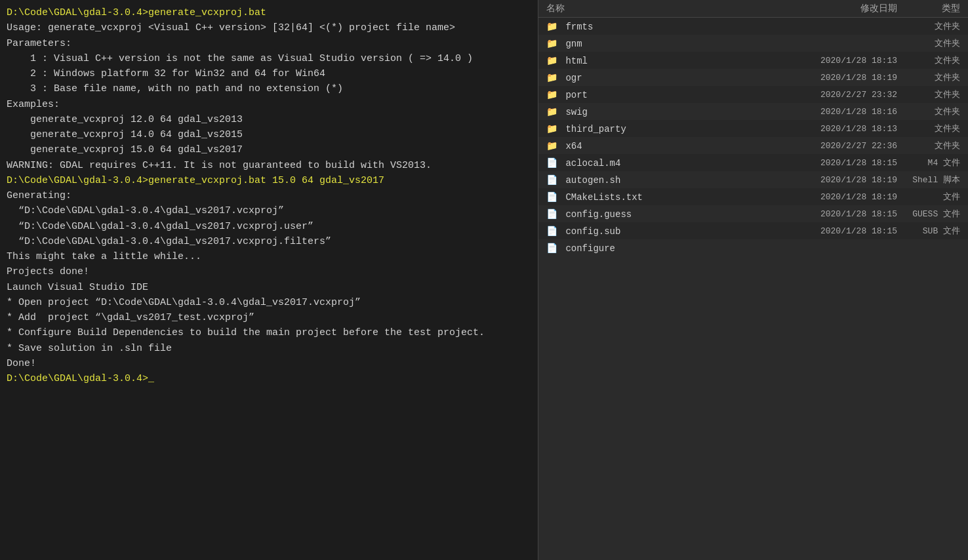 This screenshot has width=968, height=560. What do you see at coordinates (674, 43) in the screenshot?
I see `file-name-1: 📁 gnm` at bounding box center [674, 43].